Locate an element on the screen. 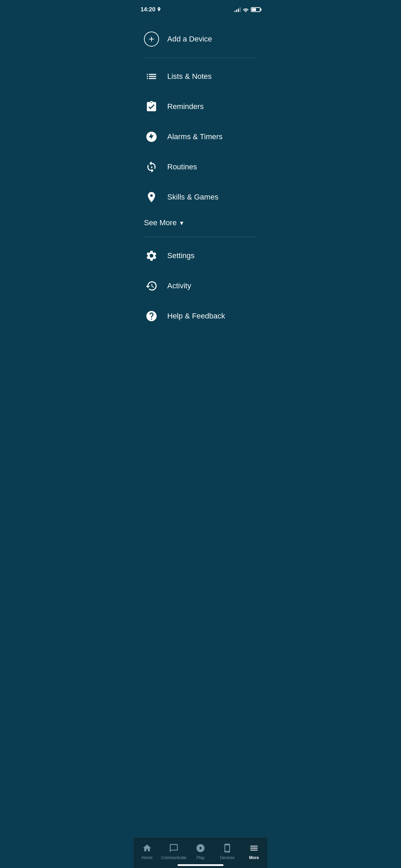 The width and height of the screenshot is (401, 868). status-bar: 14:20 is located at coordinates (200, 9).